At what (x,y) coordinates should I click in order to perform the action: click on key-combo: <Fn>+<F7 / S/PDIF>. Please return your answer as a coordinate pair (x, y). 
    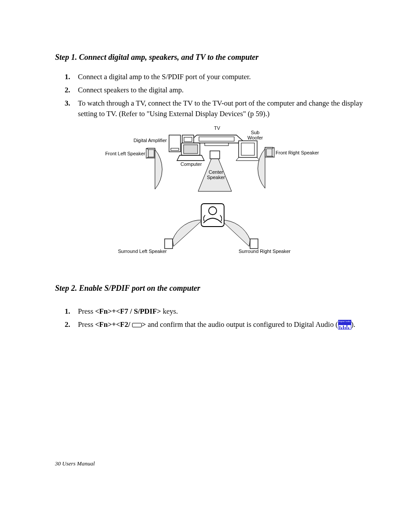
    Looking at the image, I should click on (128, 311).